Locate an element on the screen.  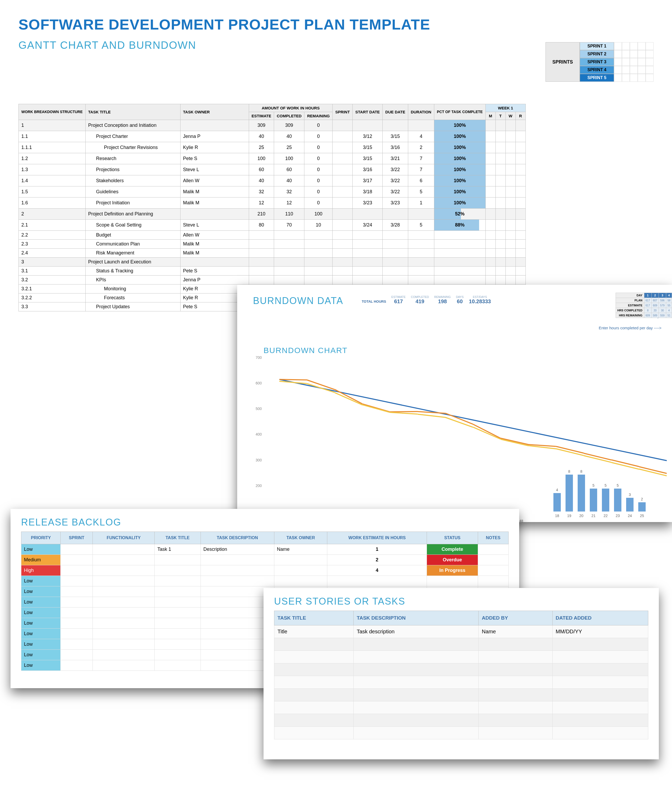
hdr-remaining: REMAINING is located at coordinates (318, 116).